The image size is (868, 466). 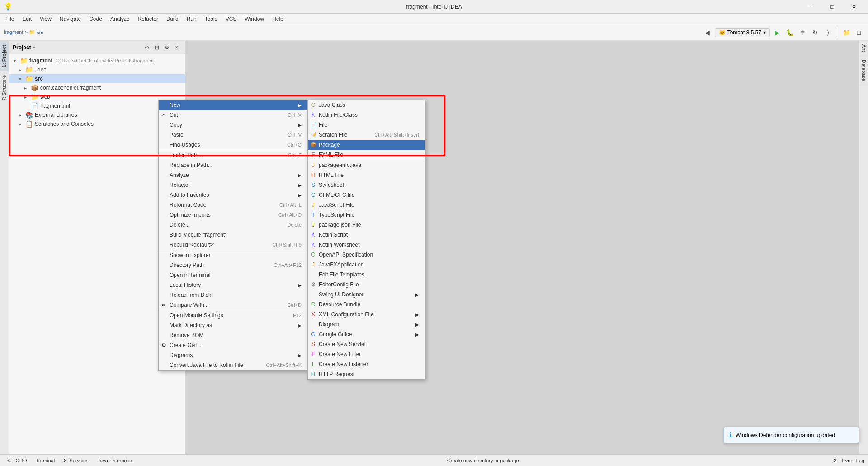 I want to click on menu-view: View, so click(x=46, y=19).